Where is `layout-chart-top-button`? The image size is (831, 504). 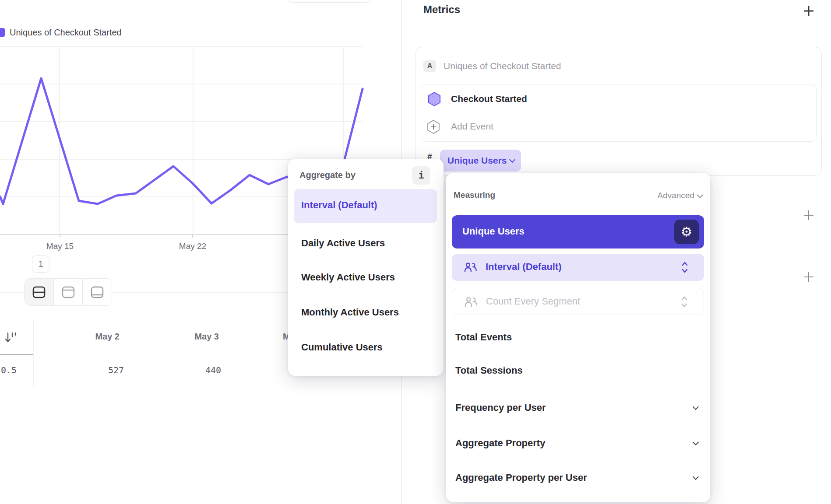
layout-chart-top-button is located at coordinates (68, 292).